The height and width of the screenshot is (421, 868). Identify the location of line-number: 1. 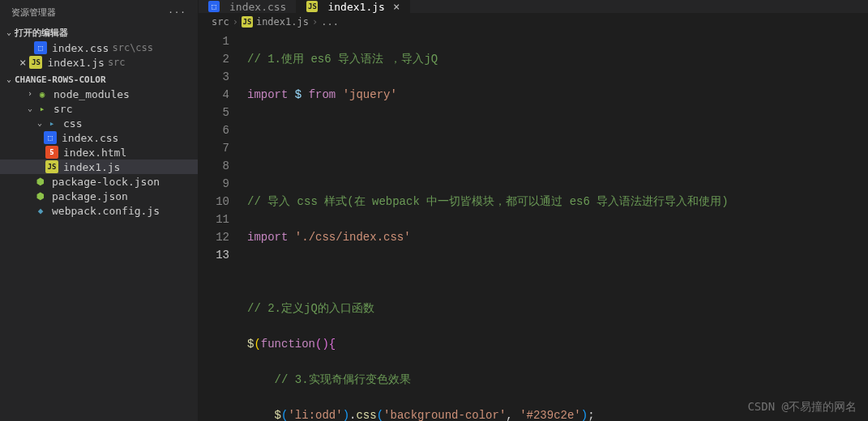
(214, 41).